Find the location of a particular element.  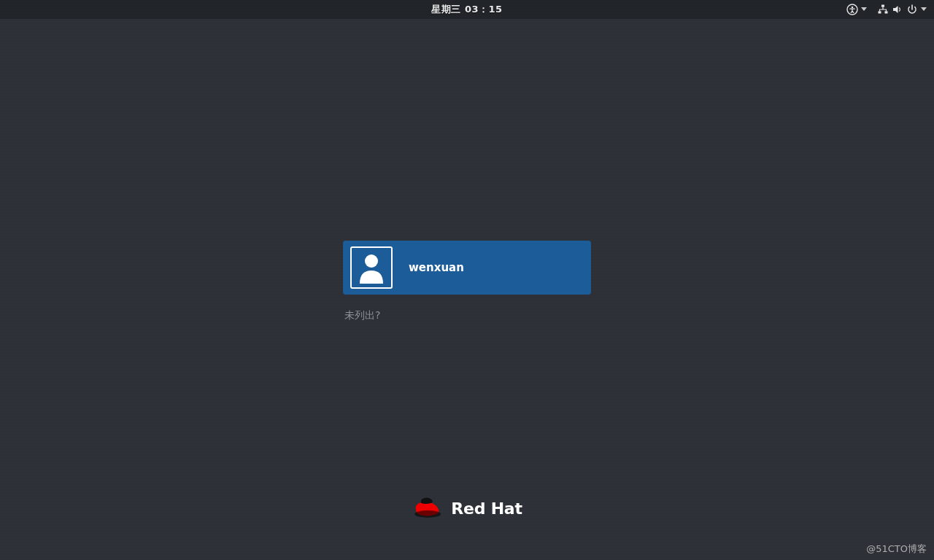

brand-name: Red Hat is located at coordinates (487, 509).